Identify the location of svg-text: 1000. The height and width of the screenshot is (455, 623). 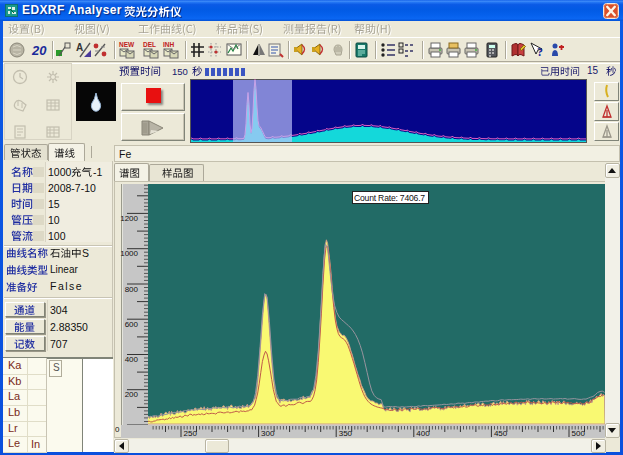
(129, 254).